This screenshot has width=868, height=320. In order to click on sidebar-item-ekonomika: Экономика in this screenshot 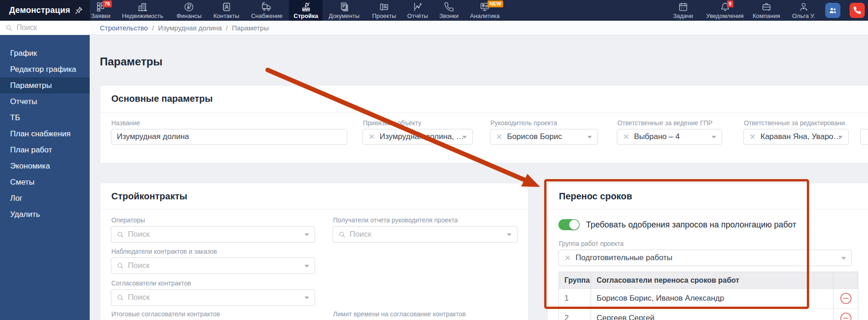, I will do `click(45, 166)`.